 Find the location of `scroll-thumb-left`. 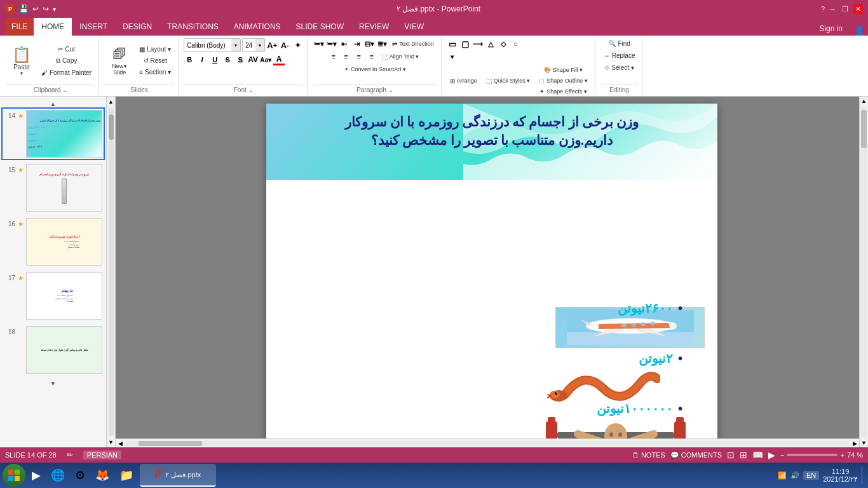

scroll-thumb-left is located at coordinates (111, 127).